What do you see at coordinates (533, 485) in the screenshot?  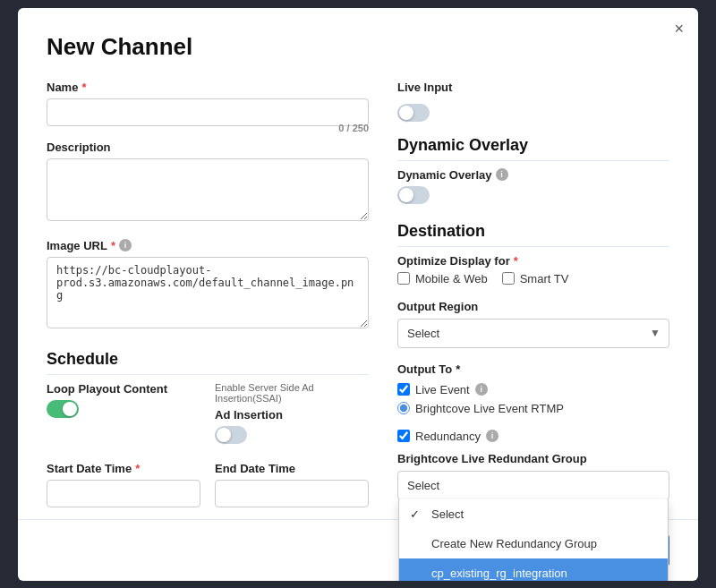 I see `redundant-group-dropdown: Select ✓ Select Create New Redundancy Gr…` at bounding box center [533, 485].